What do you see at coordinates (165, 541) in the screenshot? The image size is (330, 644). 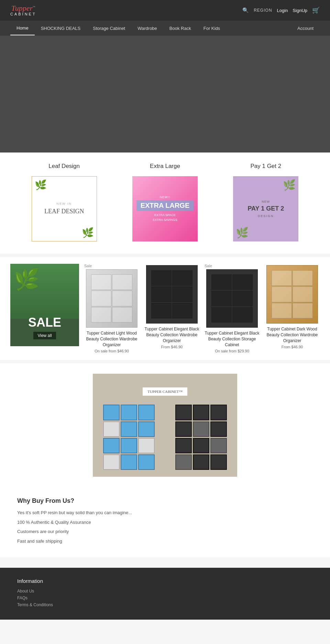 I see `why-item-4: Fast and safe shipping` at bounding box center [165, 541].